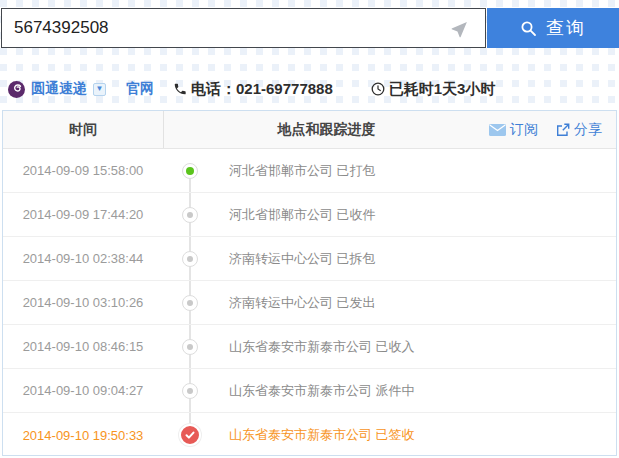  I want to click on row-time: 2014-09-10 09:04:27, so click(83, 390).